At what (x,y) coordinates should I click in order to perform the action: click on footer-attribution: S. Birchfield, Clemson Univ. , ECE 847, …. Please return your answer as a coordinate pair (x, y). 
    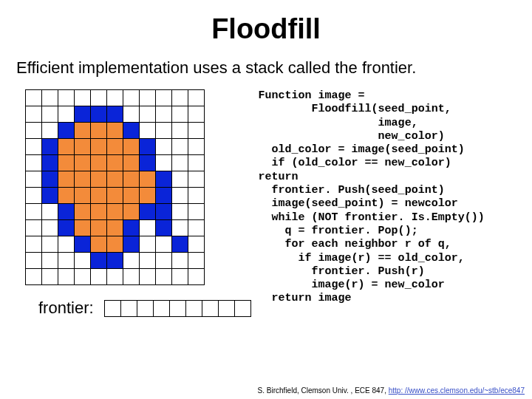
    Looking at the image, I should click on (392, 390).